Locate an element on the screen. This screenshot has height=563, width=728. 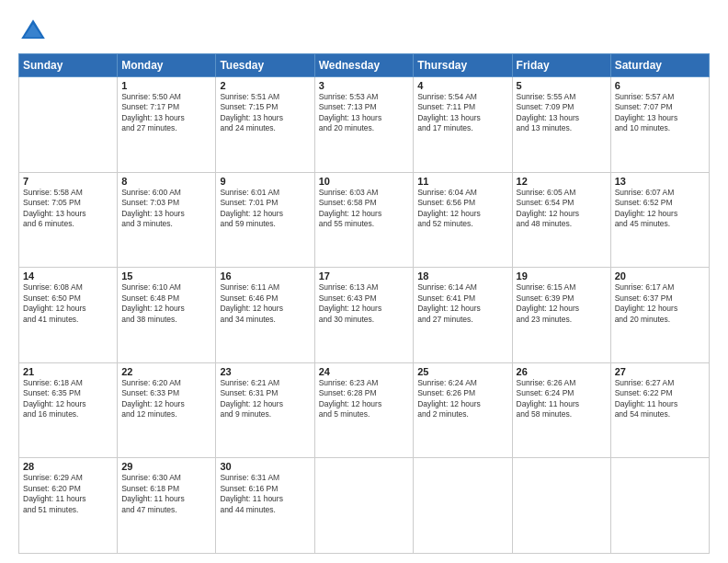
day-number: 15 is located at coordinates (166, 276).